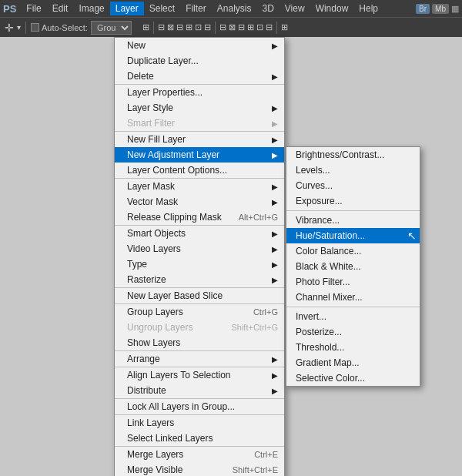 The width and height of the screenshot is (462, 476). What do you see at coordinates (199, 233) in the screenshot?
I see `menu-smart-objects: Smart Objects ▶` at bounding box center [199, 233].